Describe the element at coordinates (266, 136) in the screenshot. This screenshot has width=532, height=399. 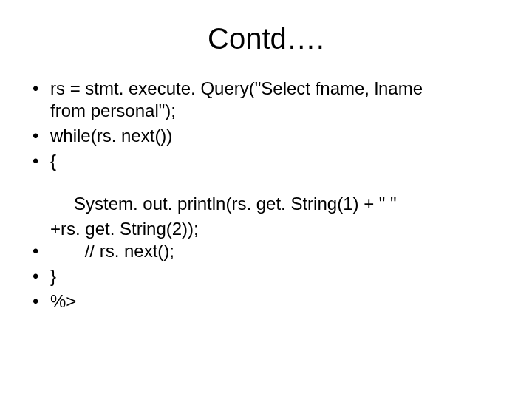
I see `list-item: while(rs. next())` at that location.